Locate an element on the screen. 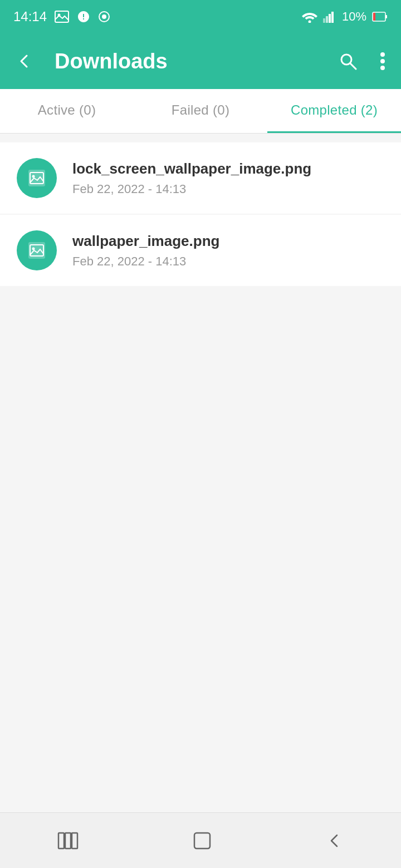  tab-completed: Completed (2) is located at coordinates (334, 111).